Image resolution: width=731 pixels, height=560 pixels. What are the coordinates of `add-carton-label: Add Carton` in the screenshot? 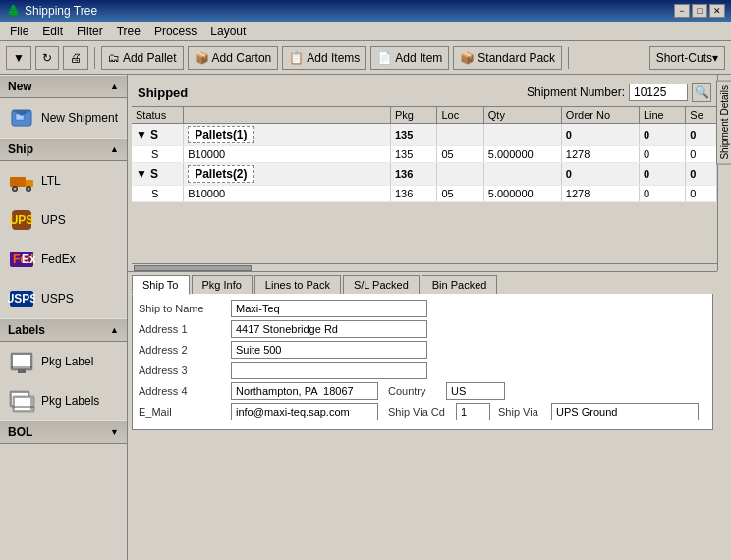 It's located at (242, 58).